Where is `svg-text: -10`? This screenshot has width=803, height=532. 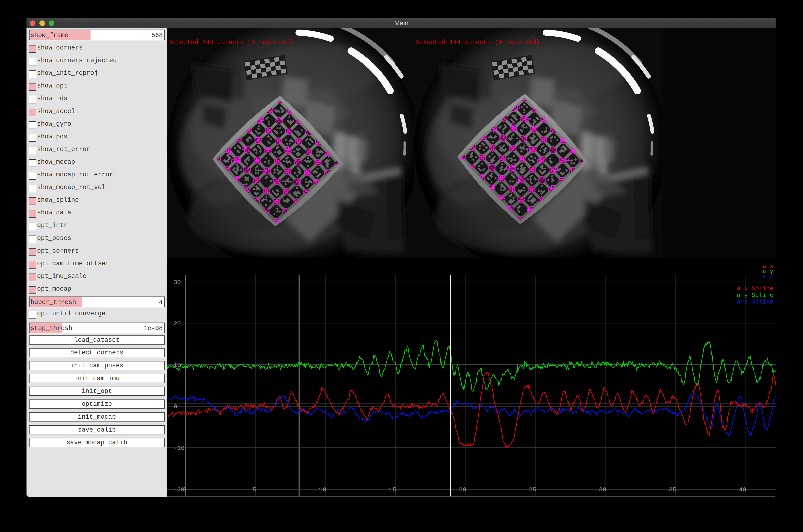
svg-text: -10 is located at coordinates (179, 449).